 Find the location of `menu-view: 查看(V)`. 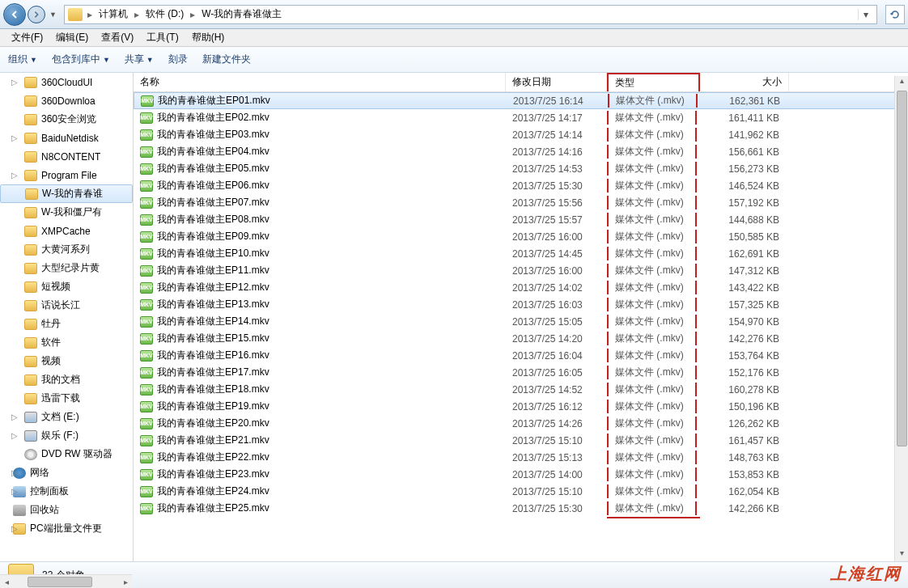

menu-view: 查看(V) is located at coordinates (117, 37).